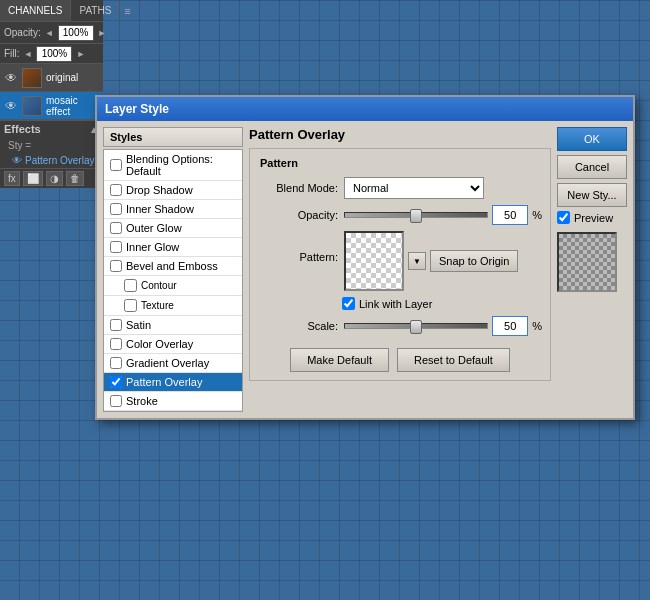 This screenshot has height=600, width=650. Describe the element at coordinates (416, 216) in the screenshot. I see `opacity-slider-thumb` at that location.